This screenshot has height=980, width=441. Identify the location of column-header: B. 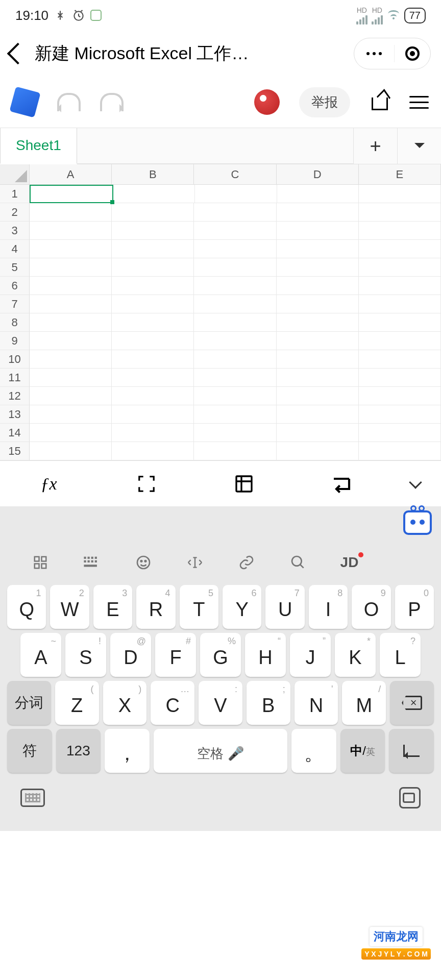
(153, 175).